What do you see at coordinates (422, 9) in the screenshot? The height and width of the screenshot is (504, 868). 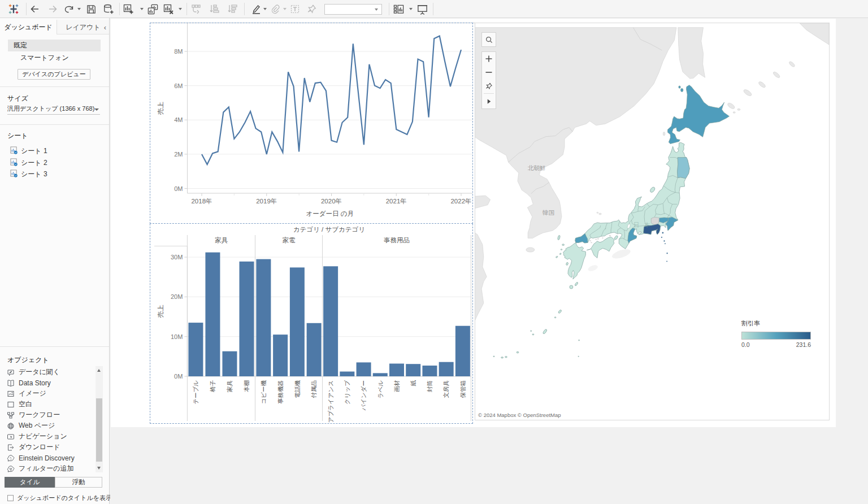 I see `presentation-mode-icon` at bounding box center [422, 9].